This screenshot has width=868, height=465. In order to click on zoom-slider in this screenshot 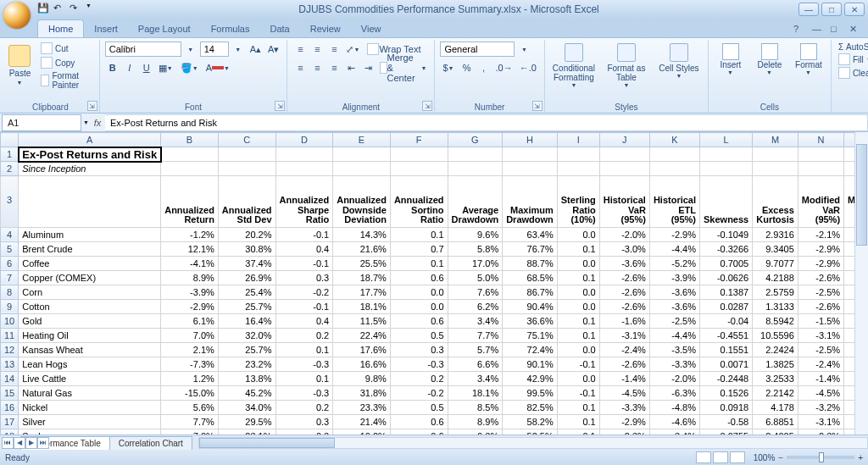, I will do `click(821, 457)`.